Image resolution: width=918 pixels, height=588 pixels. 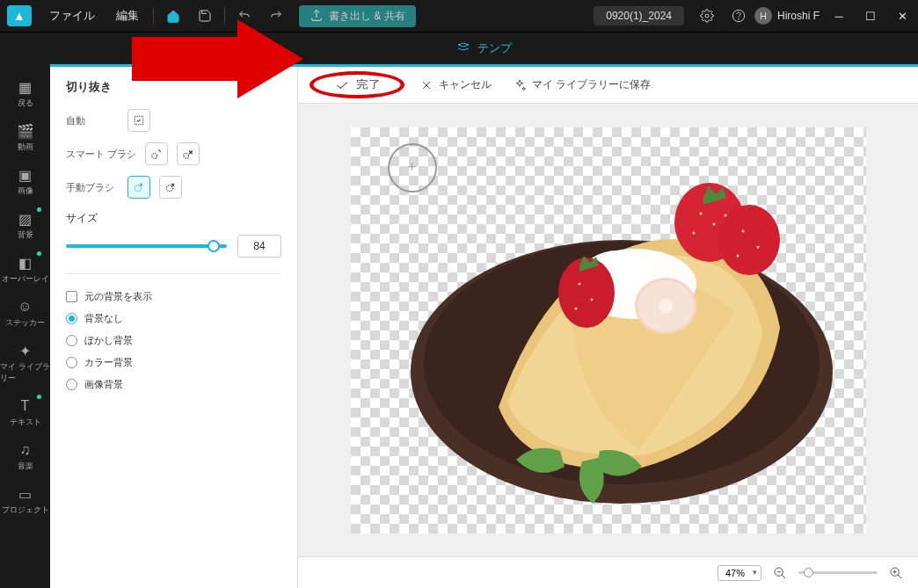 What do you see at coordinates (871, 16) in the screenshot?
I see `maximize-icon: ☐` at bounding box center [871, 16].